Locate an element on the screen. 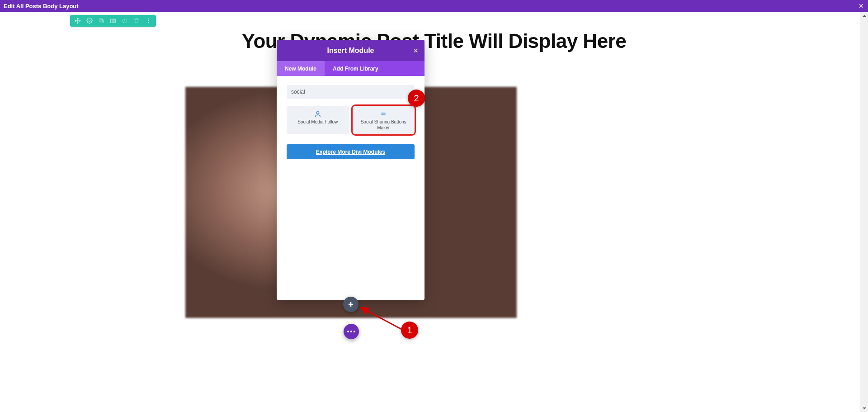 The width and height of the screenshot is (868, 412). dots-icon is located at coordinates (351, 331).